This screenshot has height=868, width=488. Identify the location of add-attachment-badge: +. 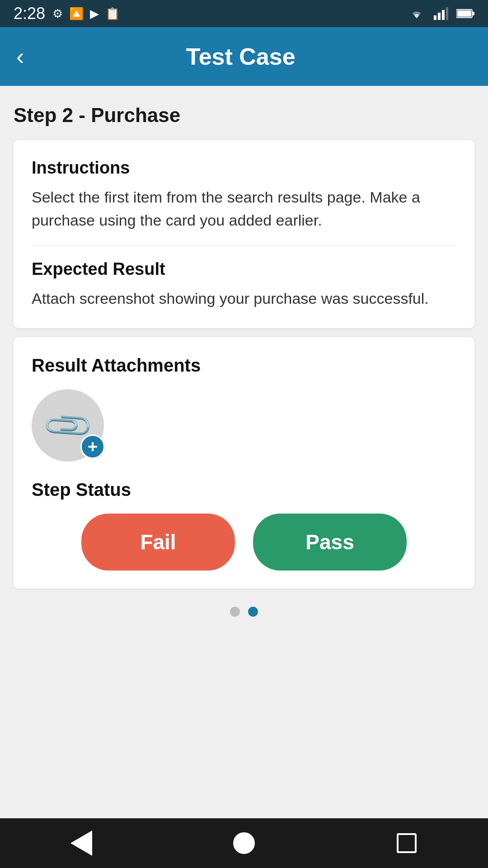
(93, 447).